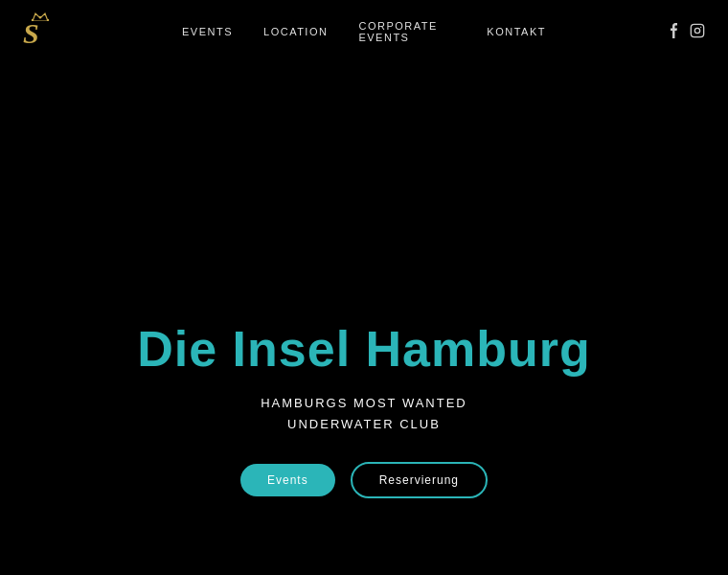  What do you see at coordinates (516, 32) in the screenshot?
I see `nav-item-kontakt: KONTAKT` at bounding box center [516, 32].